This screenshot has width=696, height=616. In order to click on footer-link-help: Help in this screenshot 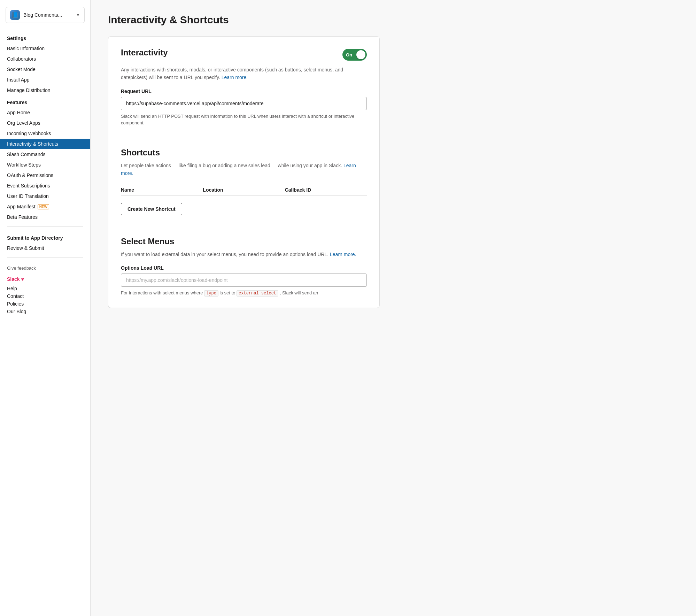, I will do `click(45, 288)`.